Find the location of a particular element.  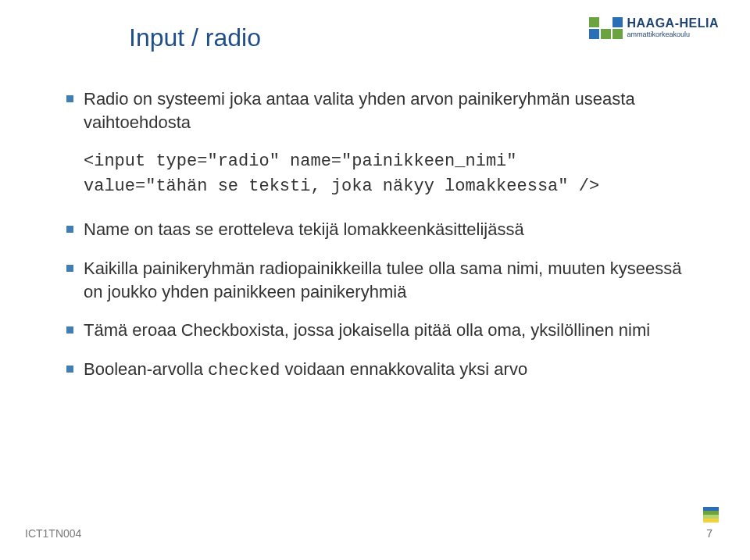

brand-logo: HAAGA-HELIA ammattikorkeakoulu is located at coordinates (655, 28).